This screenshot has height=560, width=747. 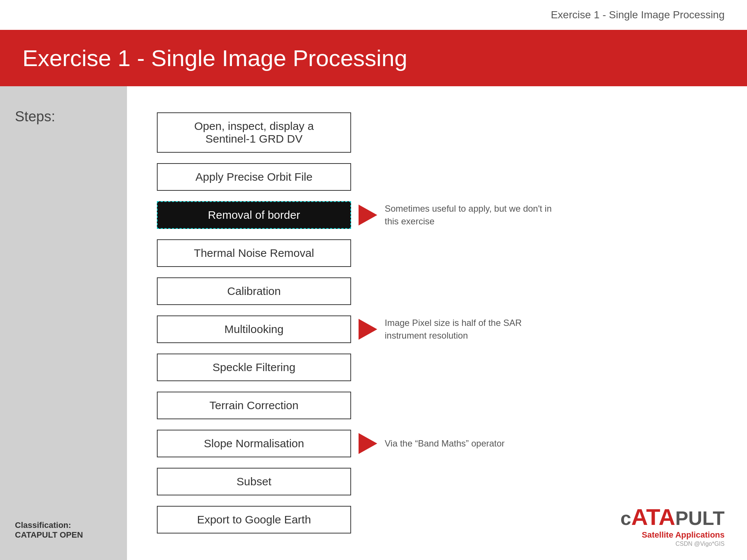 I want to click on slope-note: Via the “Band Maths” operator, so click(x=444, y=444).